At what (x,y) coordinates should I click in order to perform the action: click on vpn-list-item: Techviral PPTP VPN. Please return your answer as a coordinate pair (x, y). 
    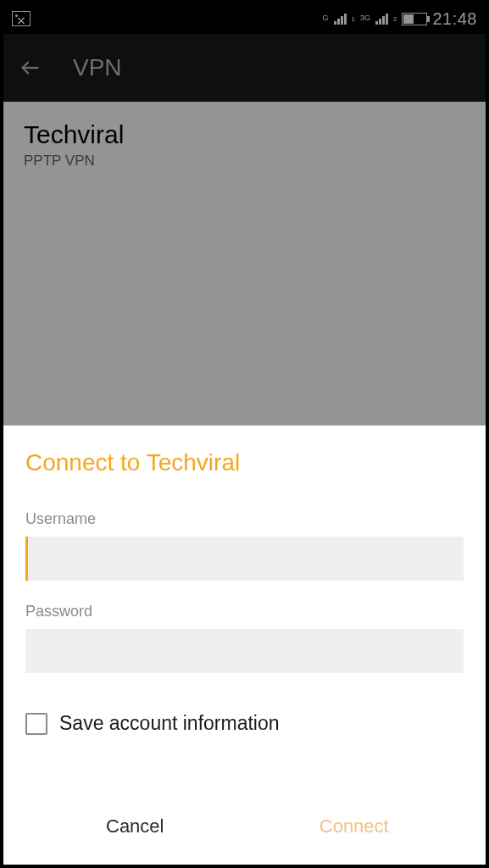
    Looking at the image, I should click on (244, 145).